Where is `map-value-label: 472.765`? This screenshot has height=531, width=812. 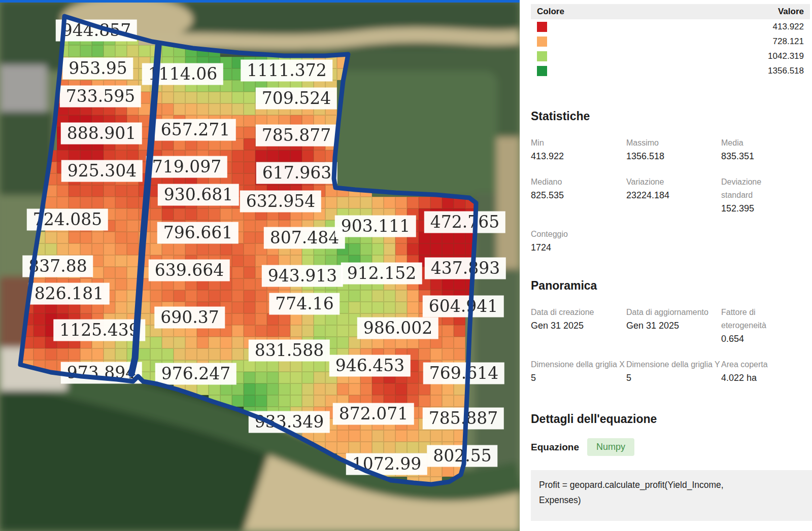 map-value-label: 472.765 is located at coordinates (465, 222).